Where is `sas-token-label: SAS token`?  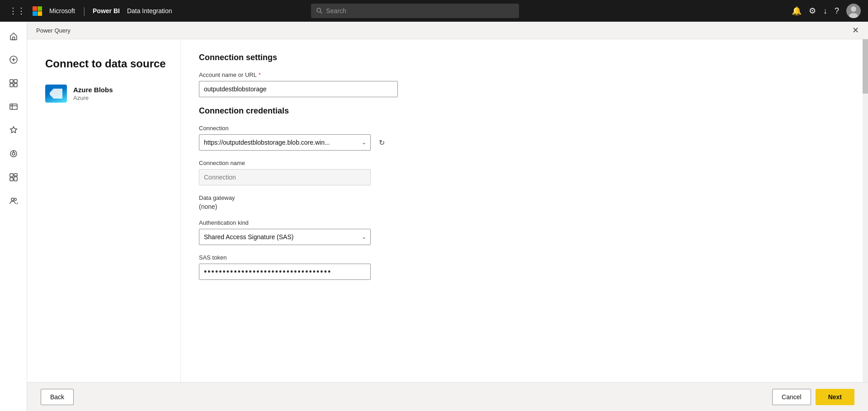
sas-token-label: SAS token is located at coordinates (524, 258).